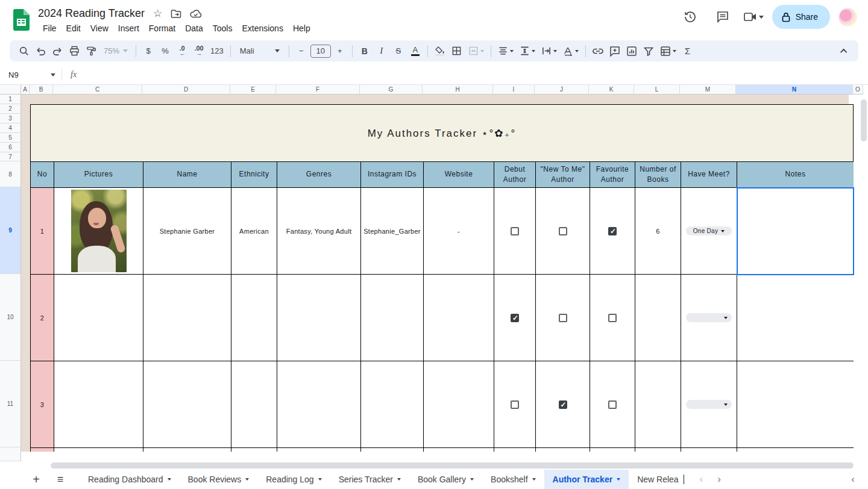  What do you see at coordinates (116, 51) in the screenshot?
I see `zoom-select: 75%` at bounding box center [116, 51].